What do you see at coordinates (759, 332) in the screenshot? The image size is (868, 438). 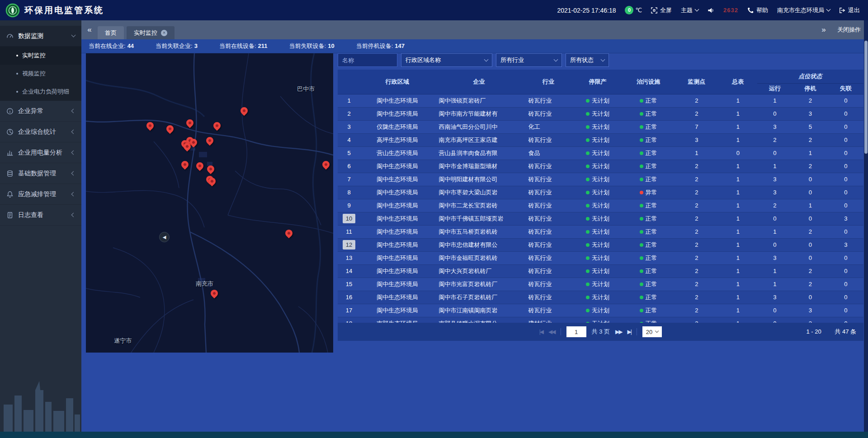 I see `pagination-summary: 1 - 20 共 47 条` at bounding box center [759, 332].